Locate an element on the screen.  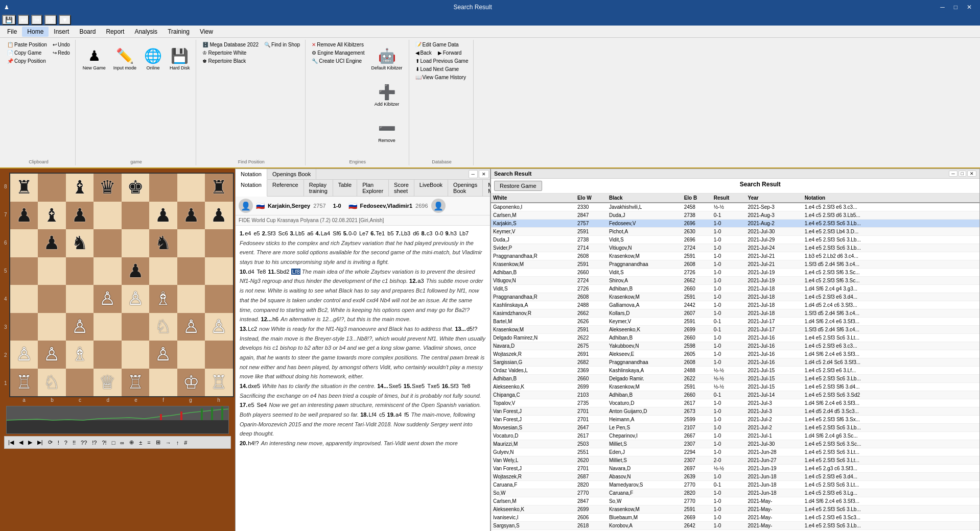
move-18lf4: Lf4 is located at coordinates (373, 415).